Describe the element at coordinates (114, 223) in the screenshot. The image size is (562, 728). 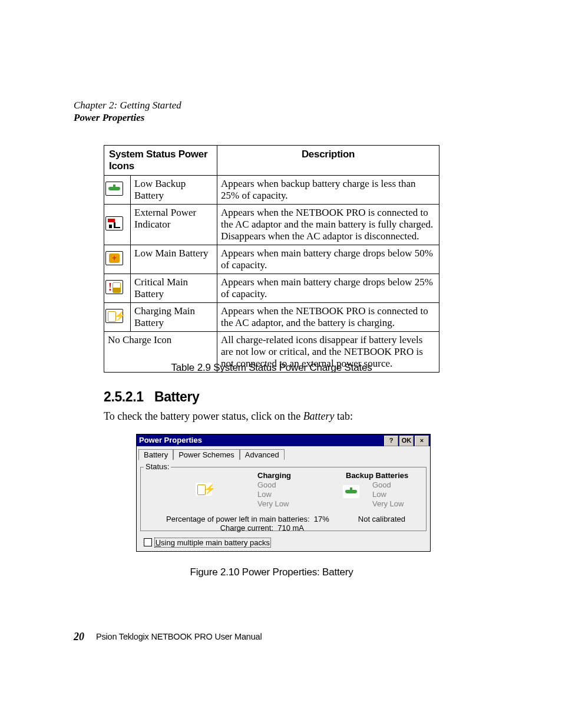
I see `external-power-icon` at that location.